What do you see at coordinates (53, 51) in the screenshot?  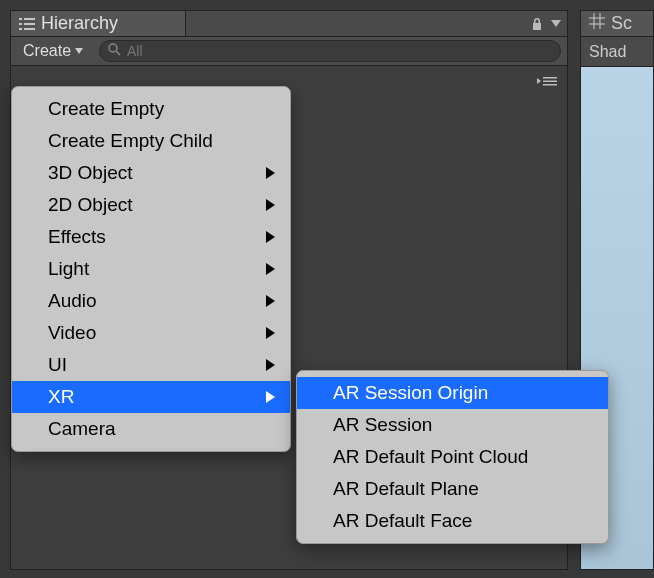 I see `create-button: Create` at bounding box center [53, 51].